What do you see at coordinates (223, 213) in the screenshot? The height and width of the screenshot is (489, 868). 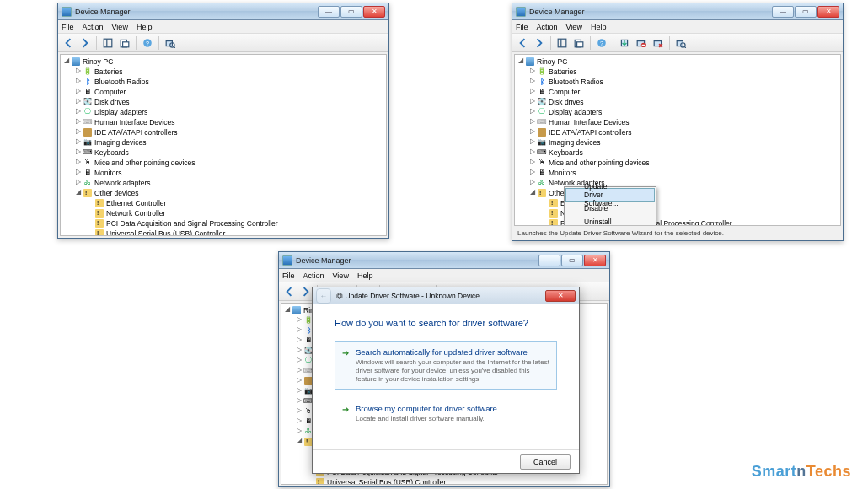 I see `tree-node: Network Controller` at bounding box center [223, 213].